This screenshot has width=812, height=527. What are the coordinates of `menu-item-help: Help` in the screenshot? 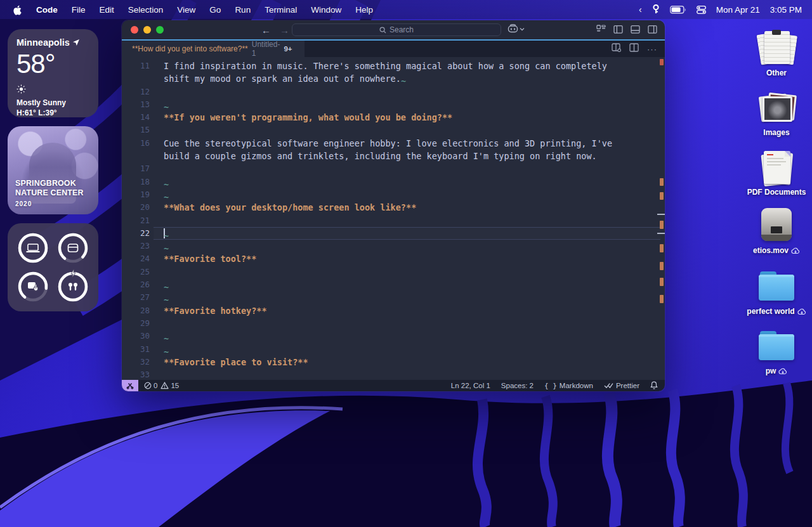 It's located at (364, 10).